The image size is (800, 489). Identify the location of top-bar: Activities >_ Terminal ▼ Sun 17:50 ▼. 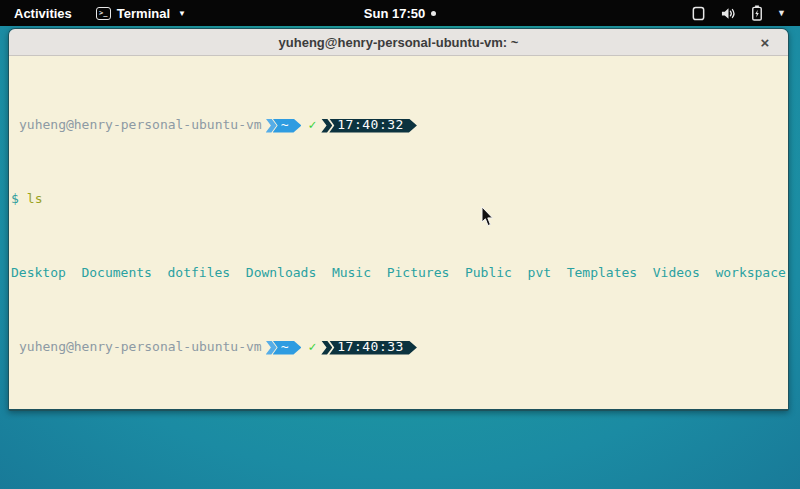
(400, 13).